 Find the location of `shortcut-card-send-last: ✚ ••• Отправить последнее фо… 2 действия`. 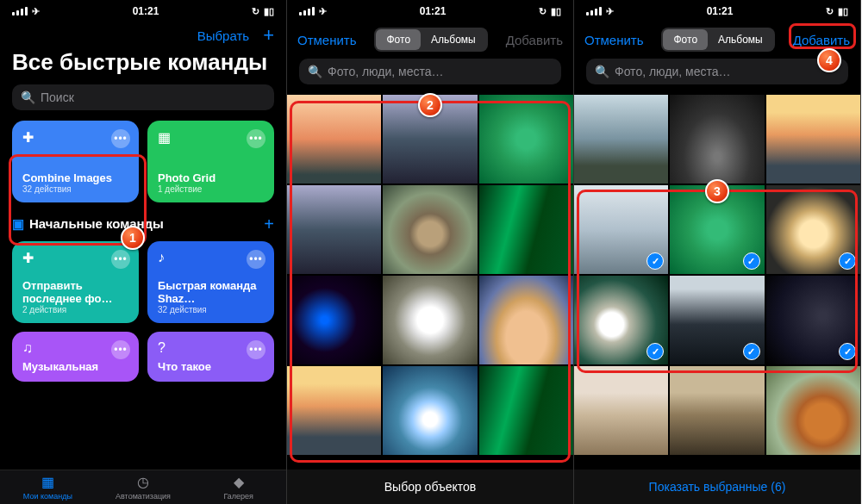

shortcut-card-send-last: ✚ ••• Отправить последнее фо… 2 действия is located at coordinates (76, 283).